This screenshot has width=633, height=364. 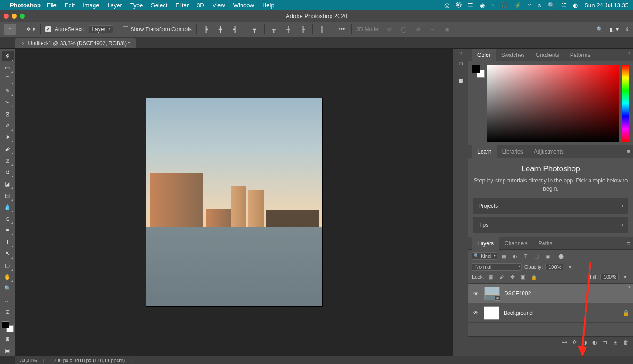 I want to click on tool-marquee: ▭, so click(x=8, y=68).